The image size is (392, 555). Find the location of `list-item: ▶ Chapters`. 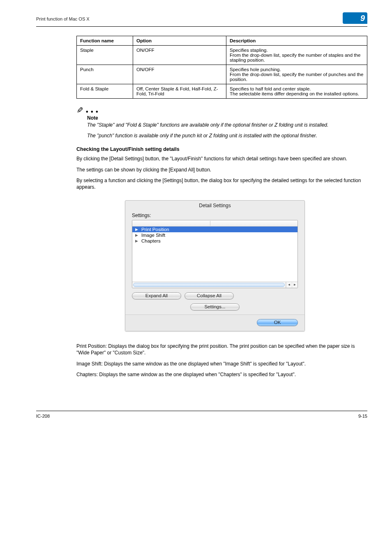

list-item: ▶ Chapters is located at coordinates (215, 241).